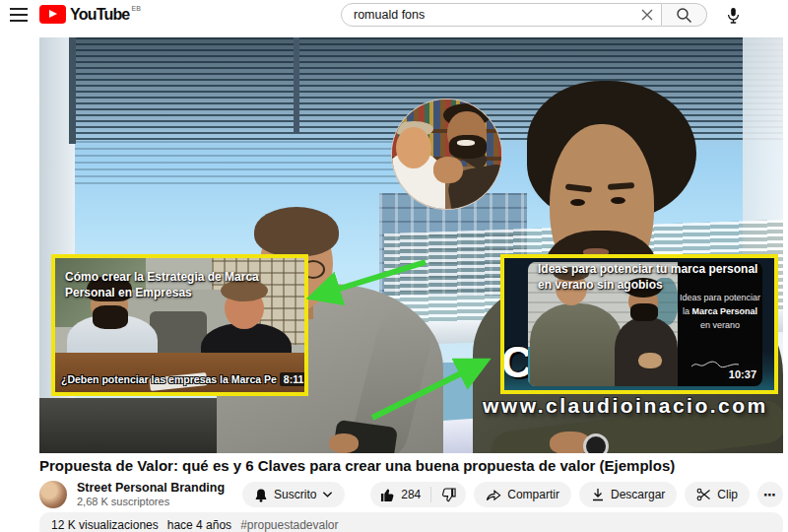 The width and height of the screenshot is (788, 532). What do you see at coordinates (733, 15) in the screenshot?
I see `voice-search-button` at bounding box center [733, 15].